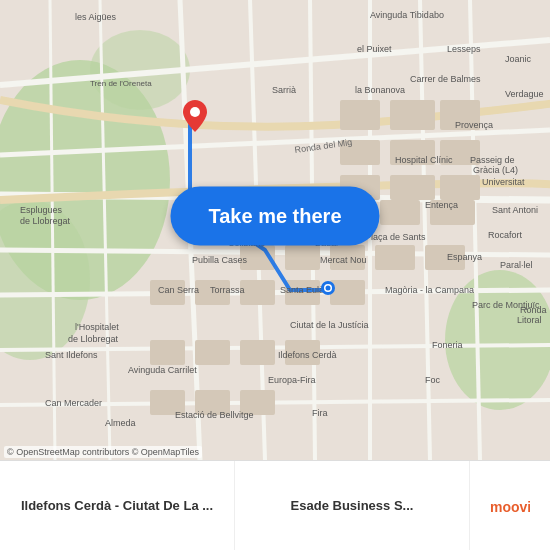  What do you see at coordinates (515, 210) in the screenshot?
I see `svg-text: Sant Antoni` at bounding box center [515, 210].